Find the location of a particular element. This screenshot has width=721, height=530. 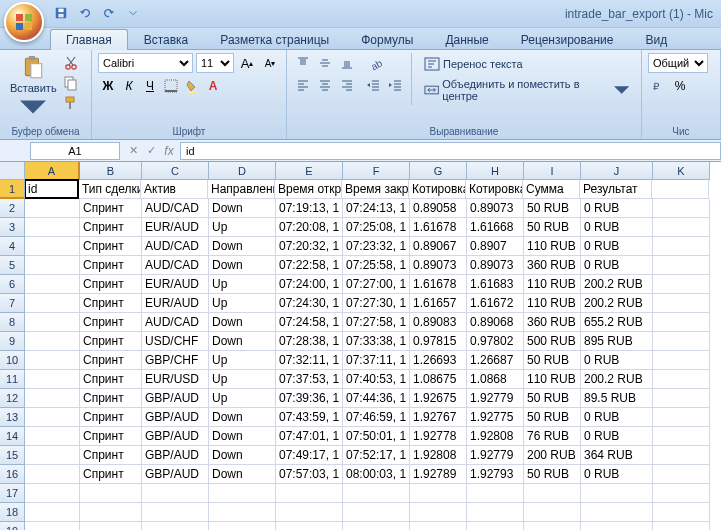

cell: 07:27:00, 1 is located at coordinates (376, 284).